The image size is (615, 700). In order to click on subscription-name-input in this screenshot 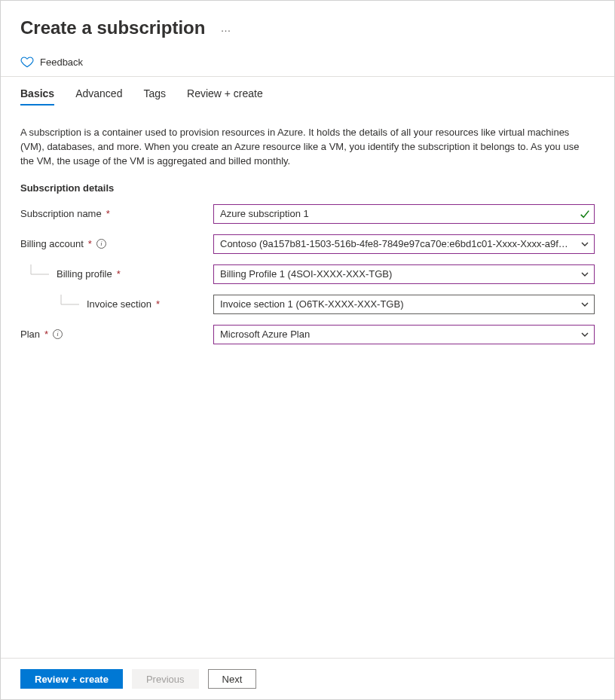, I will do `click(404, 214)`.